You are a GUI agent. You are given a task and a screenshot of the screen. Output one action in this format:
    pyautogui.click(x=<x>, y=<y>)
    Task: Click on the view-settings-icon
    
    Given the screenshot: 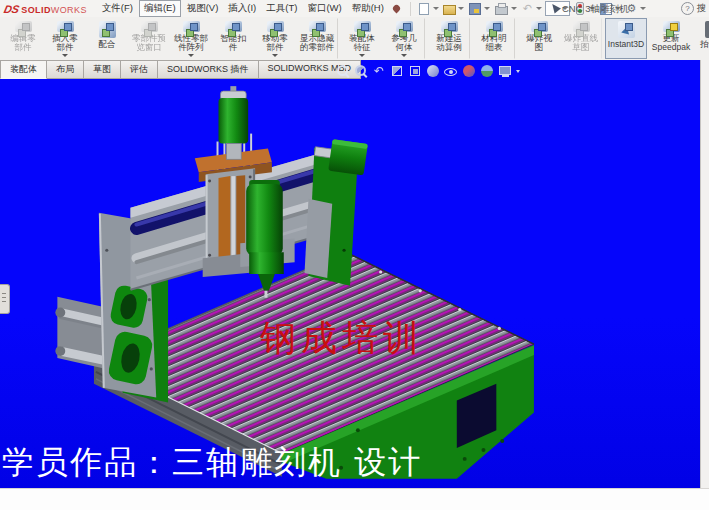 What is the action you would take?
    pyautogui.click(x=505, y=71)
    